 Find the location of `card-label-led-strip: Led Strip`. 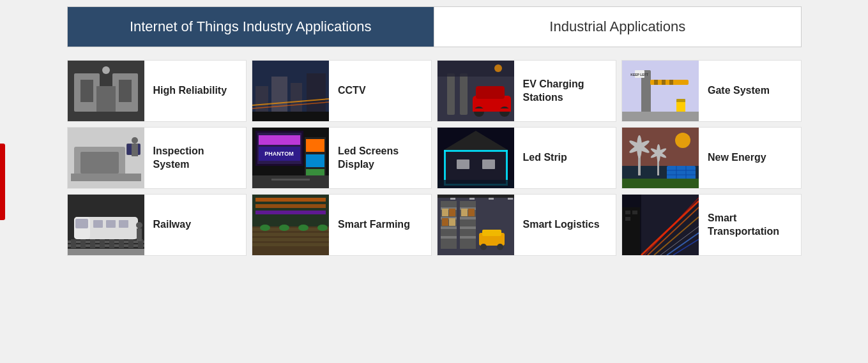

card-label-led-strip: Led Strip is located at coordinates (545, 158).